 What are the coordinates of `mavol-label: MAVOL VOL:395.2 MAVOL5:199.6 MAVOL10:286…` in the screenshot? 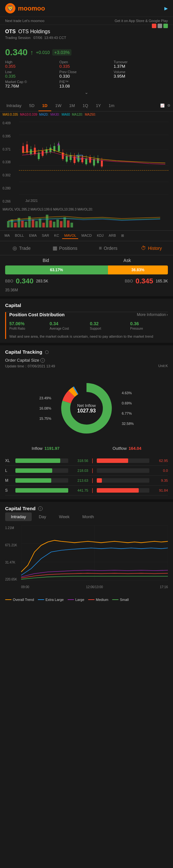 It's located at (86, 209).